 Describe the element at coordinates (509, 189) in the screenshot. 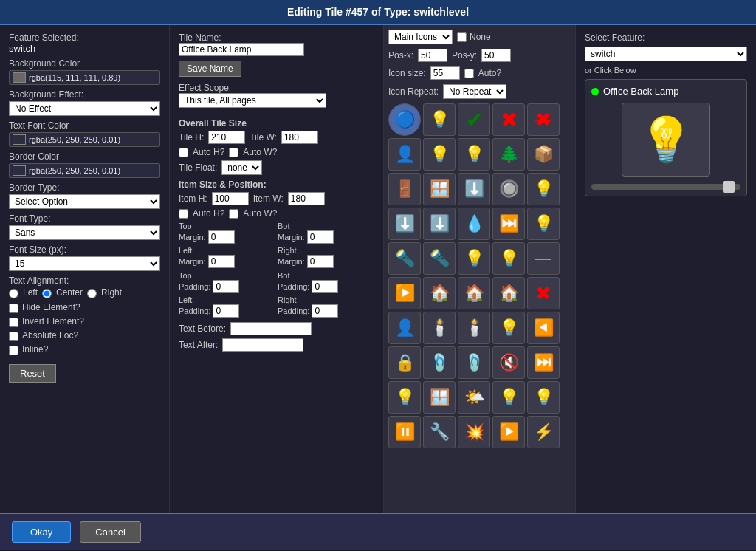

I see `icon-cell: 🔘` at that location.